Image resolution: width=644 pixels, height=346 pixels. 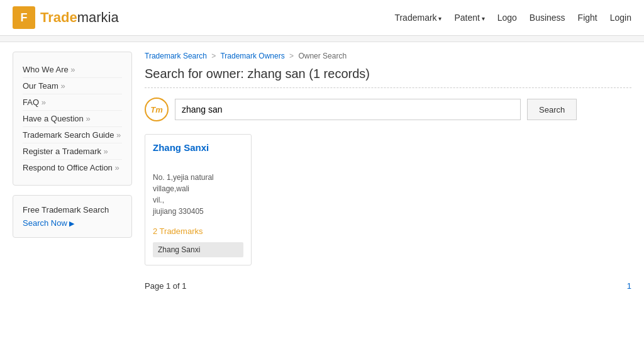 I want to click on logo: F Trademarkia, so click(x=65, y=18).